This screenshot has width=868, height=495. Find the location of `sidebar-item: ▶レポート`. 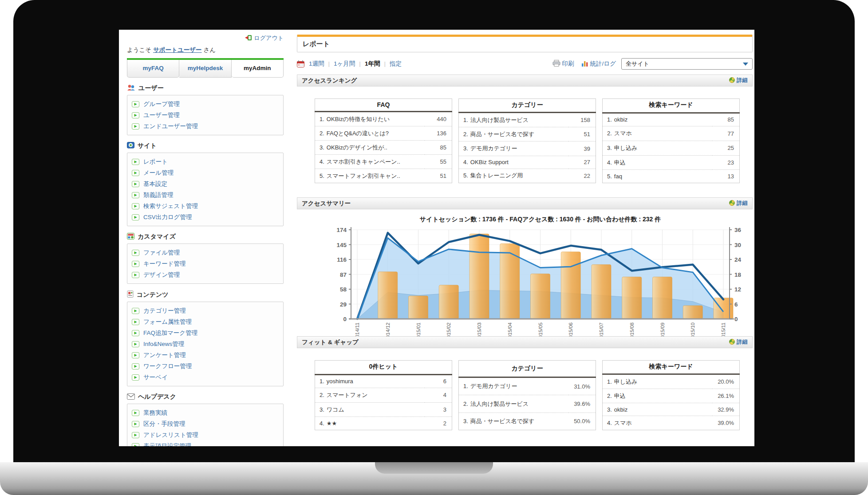

sidebar-item: ▶レポート is located at coordinates (205, 161).